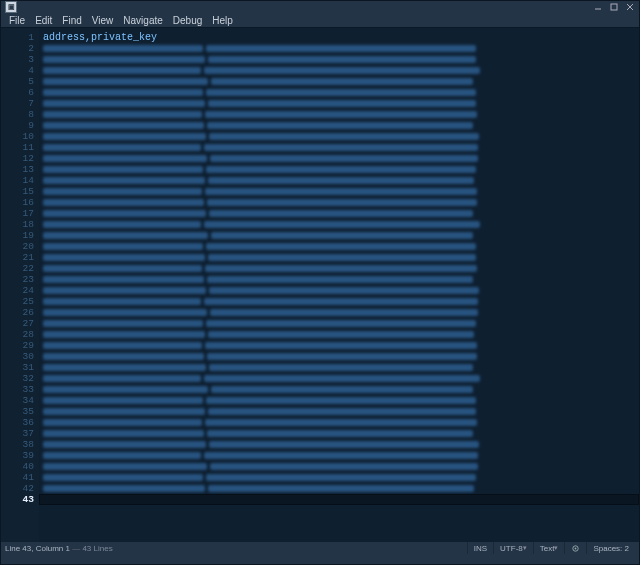 The height and width of the screenshot is (565, 640). I want to click on status-position: Line 43, Column 1 — 43 Lines, so click(59, 548).